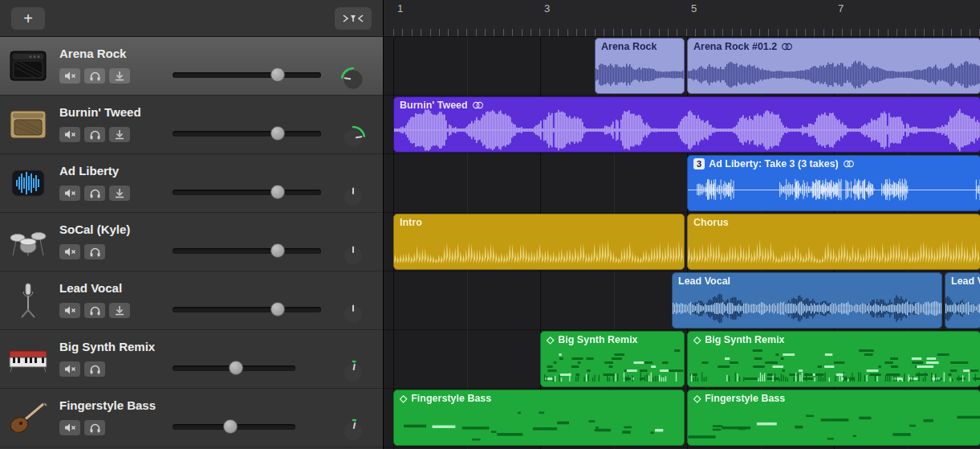  Describe the element at coordinates (682, 418) in the screenshot. I see `track-lane: ◇Fingerstyle Bass◇Fingerstyle Bass` at that location.